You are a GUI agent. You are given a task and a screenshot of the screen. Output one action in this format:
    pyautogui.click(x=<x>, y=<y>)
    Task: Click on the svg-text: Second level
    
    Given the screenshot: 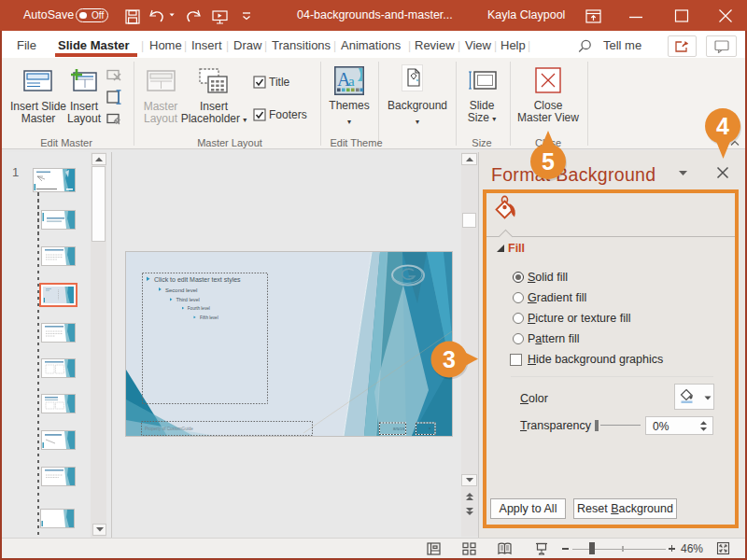 What is the action you would take?
    pyautogui.click(x=181, y=290)
    